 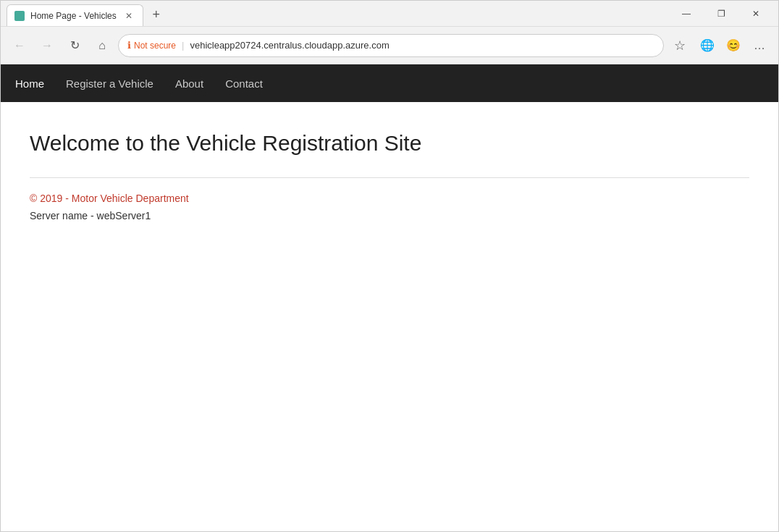 I want to click on url-text: vehicleapp20724.centralus.cloudapp.azure…, so click(x=422, y=45).